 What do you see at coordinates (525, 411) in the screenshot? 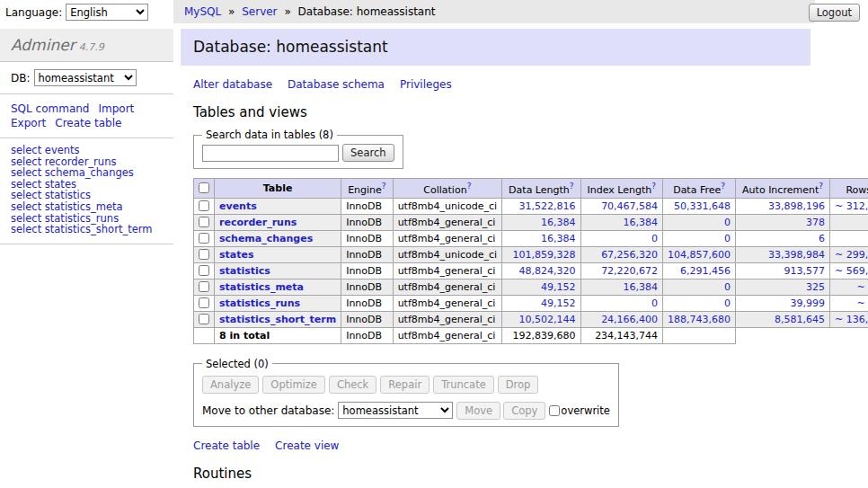
I see `copy-button: Copy` at bounding box center [525, 411].